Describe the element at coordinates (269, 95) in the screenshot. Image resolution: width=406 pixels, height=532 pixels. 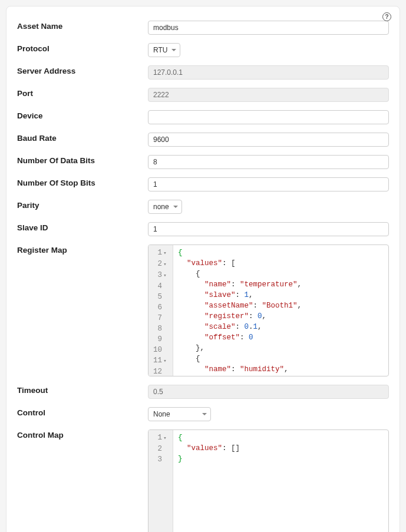
I see `port-input` at that location.